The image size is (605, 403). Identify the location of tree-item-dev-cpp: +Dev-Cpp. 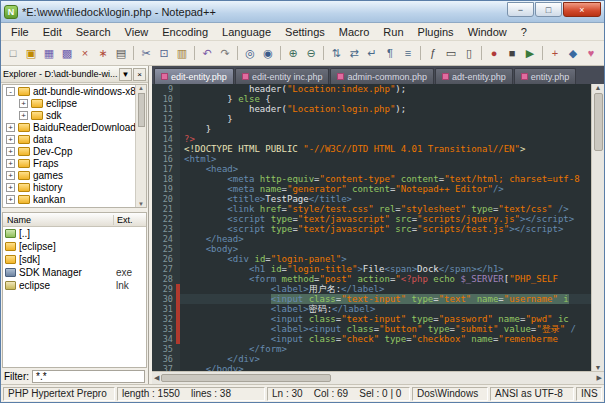
(74, 151).